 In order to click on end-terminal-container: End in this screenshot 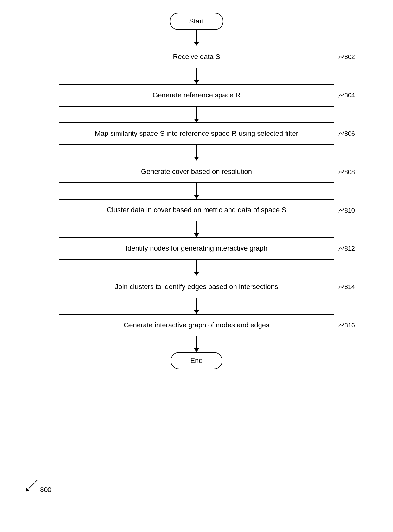, I will do `click(196, 361)`.